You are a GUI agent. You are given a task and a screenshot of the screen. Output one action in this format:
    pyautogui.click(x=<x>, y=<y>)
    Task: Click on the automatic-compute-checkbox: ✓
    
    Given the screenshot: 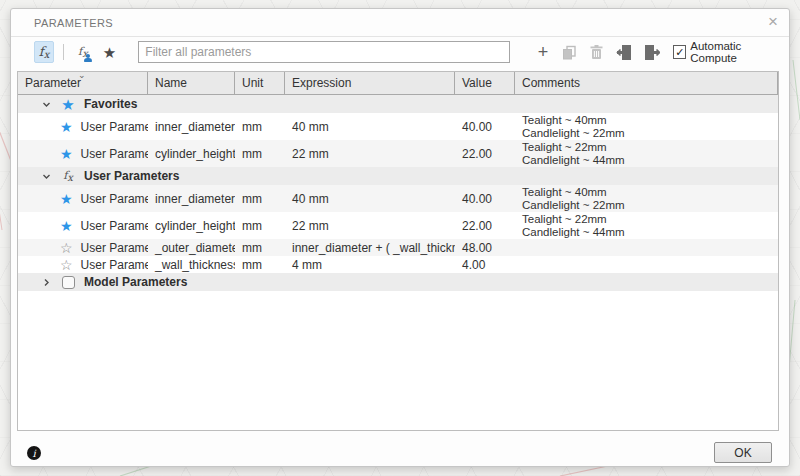 What is the action you would take?
    pyautogui.click(x=680, y=52)
    